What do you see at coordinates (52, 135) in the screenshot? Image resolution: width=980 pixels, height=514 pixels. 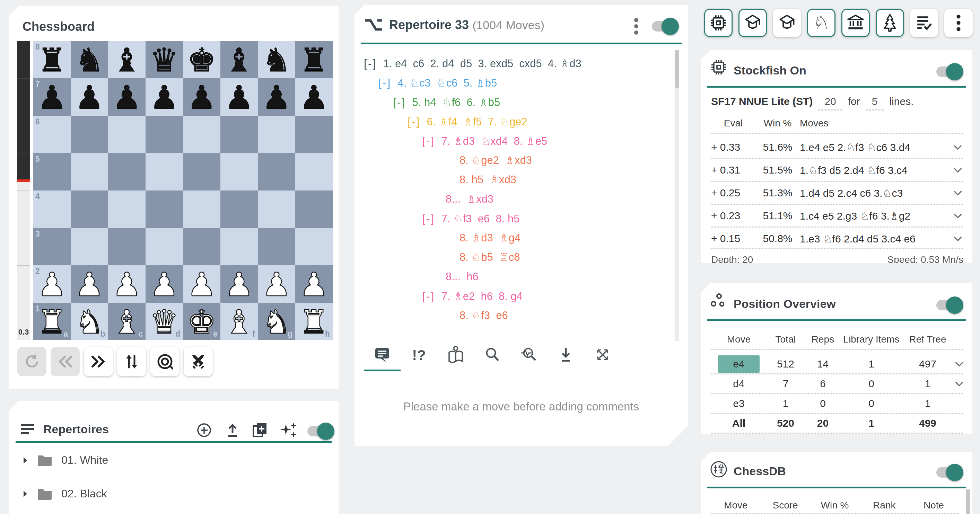 I see `board-square: 6` at bounding box center [52, 135].